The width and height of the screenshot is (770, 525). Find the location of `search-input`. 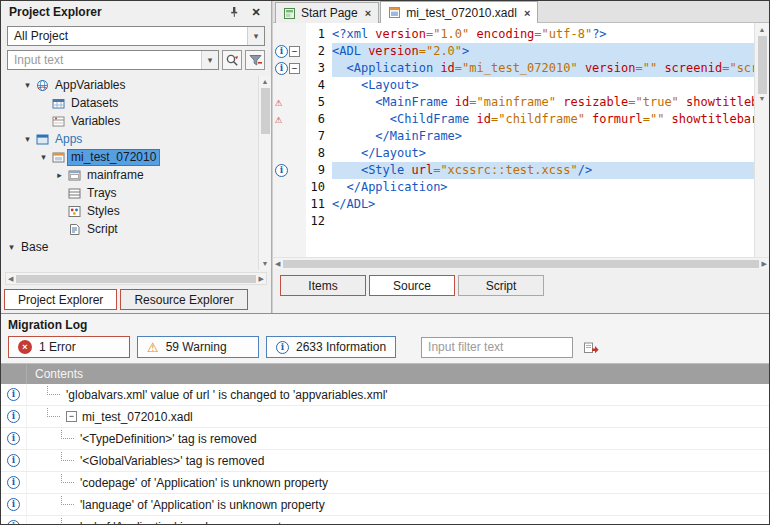

search-input is located at coordinates (104, 60).